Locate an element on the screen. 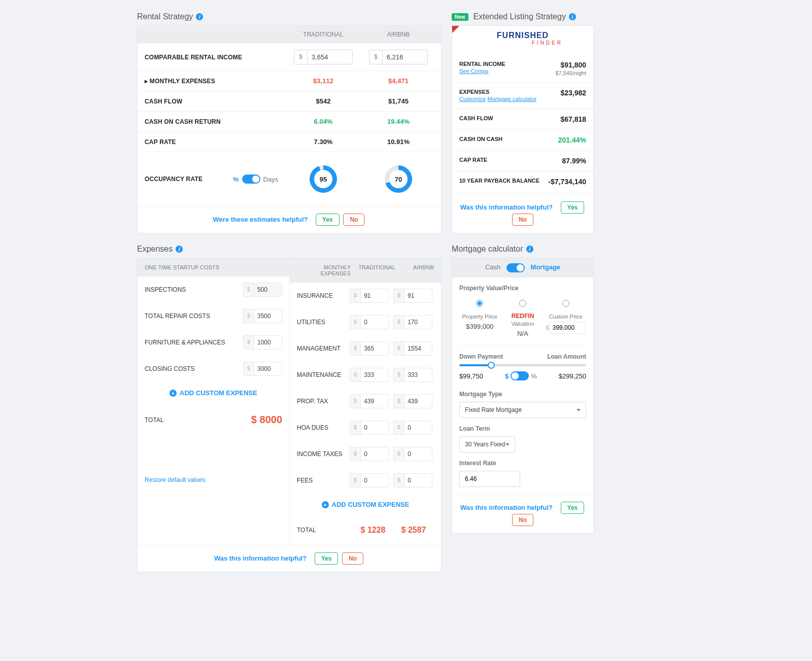  itax-trad-input is located at coordinates (375, 454).